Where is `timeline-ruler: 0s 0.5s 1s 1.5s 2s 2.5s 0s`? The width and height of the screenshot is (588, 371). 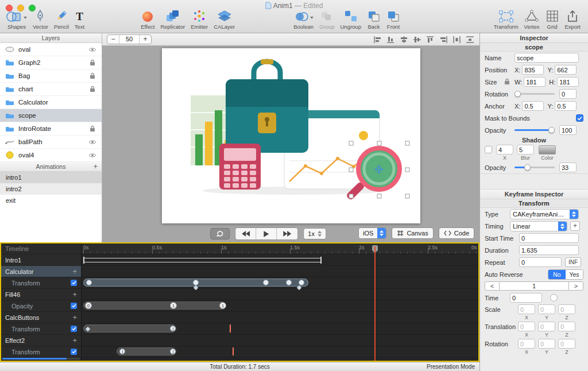
timeline-ruler: 0s 0.5s 1s 1.5s 2s 2.5s 0s is located at coordinates (280, 249).